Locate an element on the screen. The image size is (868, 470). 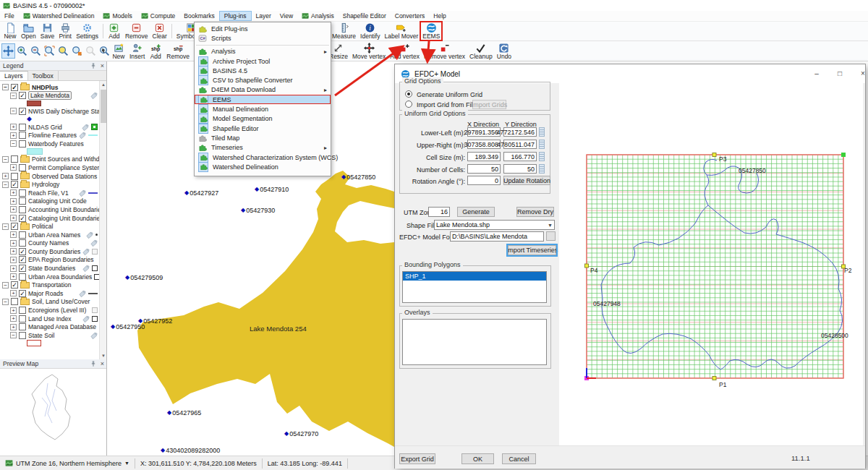
label-mover-button: Label Mover is located at coordinates (401, 31).